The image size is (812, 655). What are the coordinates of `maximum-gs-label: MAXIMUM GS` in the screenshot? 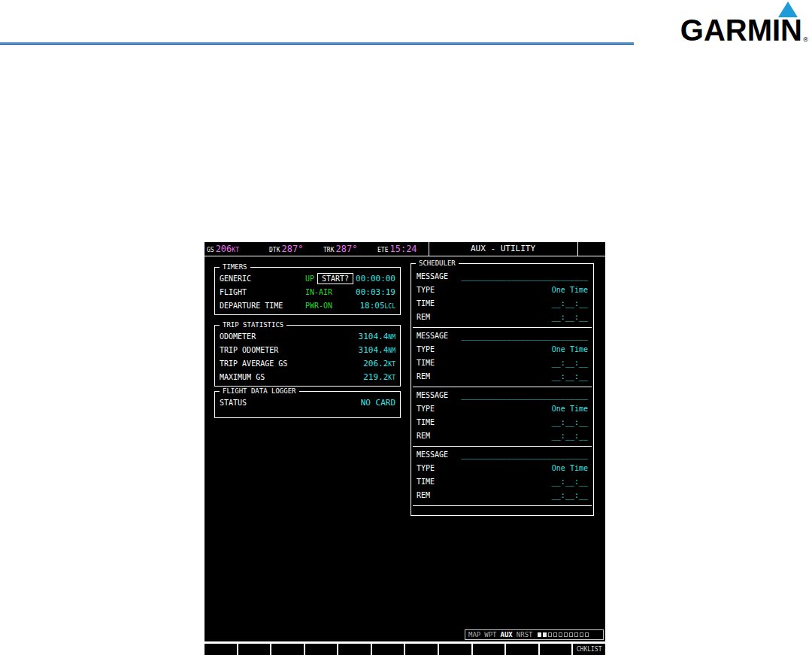 It's located at (242, 378).